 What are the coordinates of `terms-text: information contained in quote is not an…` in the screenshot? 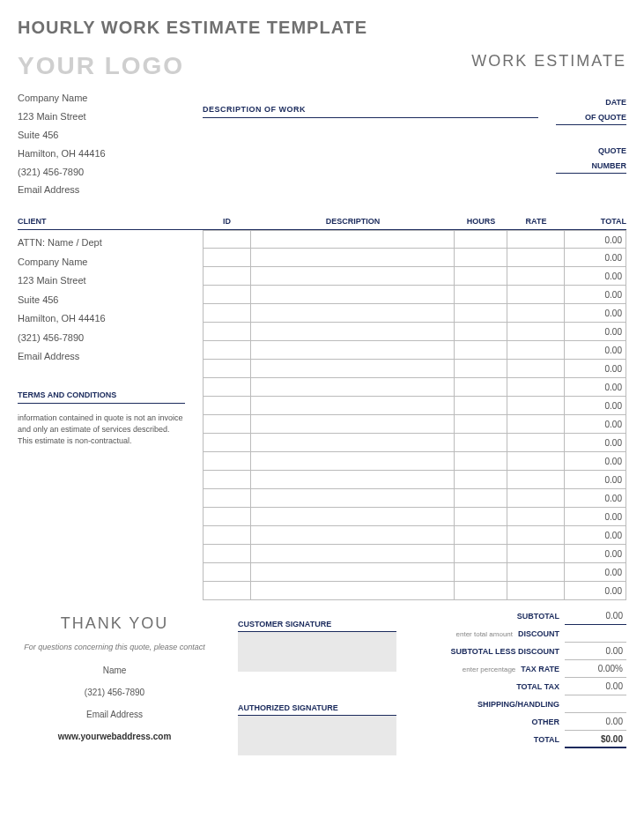 It's located at (101, 429).